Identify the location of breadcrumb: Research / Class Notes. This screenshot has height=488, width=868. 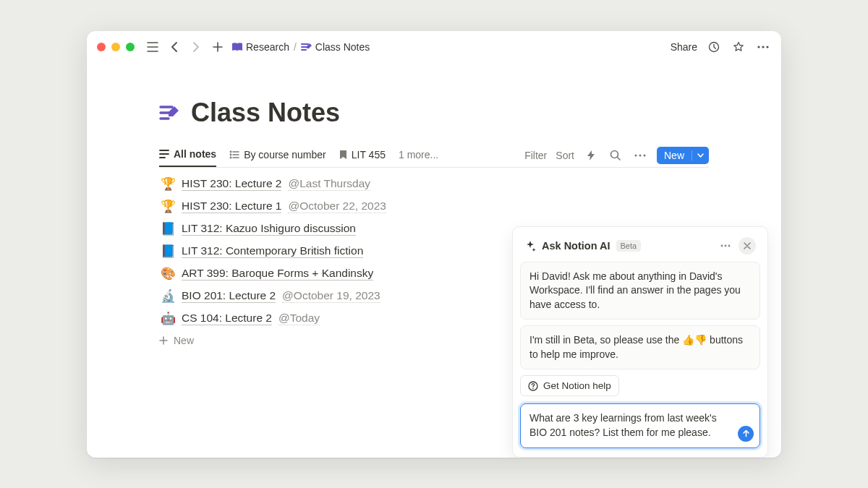
(301, 47).